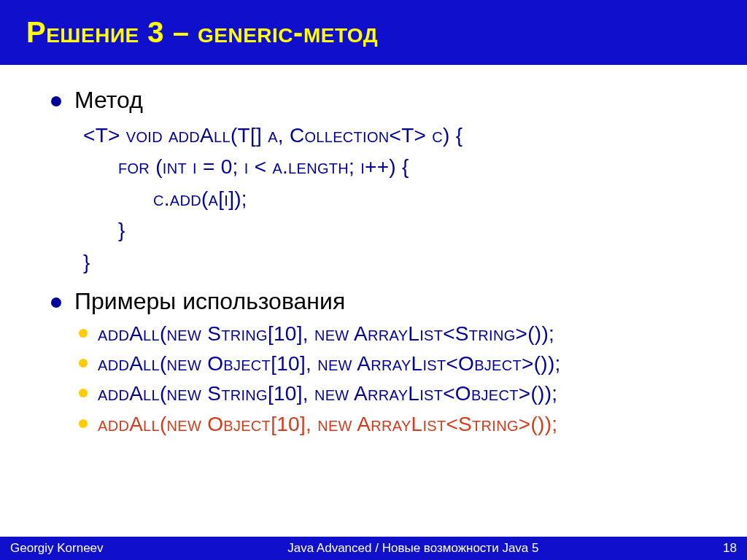  What do you see at coordinates (57, 548) in the screenshot?
I see `footer-author: Georgiy Korneev` at bounding box center [57, 548].